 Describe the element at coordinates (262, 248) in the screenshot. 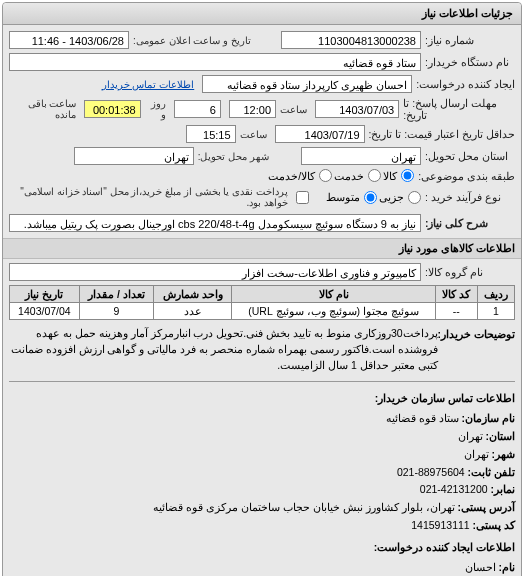

I see `goods-section-header: اطلاعات کالاهای مورد نیاز` at that location.